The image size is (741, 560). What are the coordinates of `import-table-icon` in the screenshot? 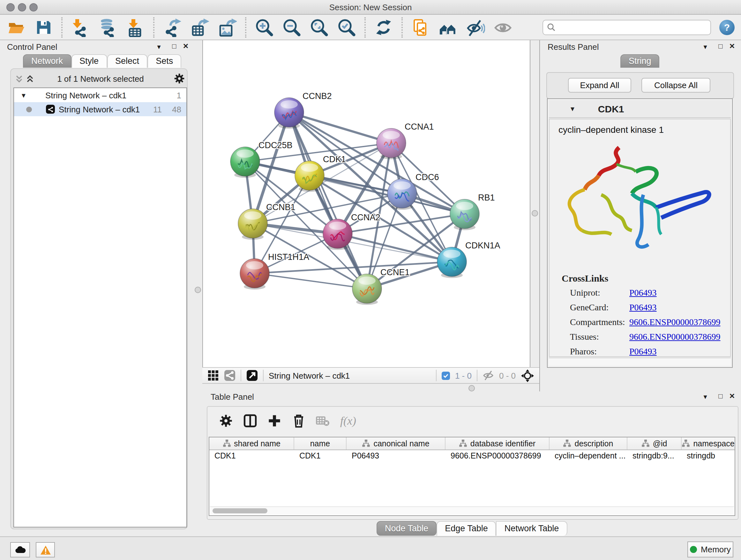 It's located at (135, 27).